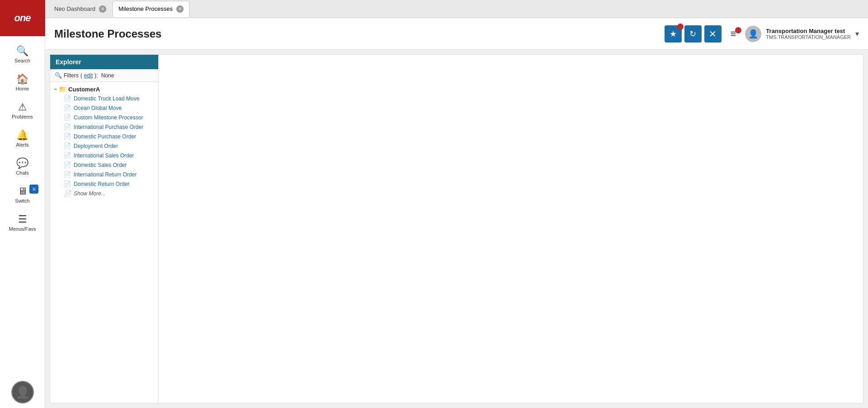 This screenshot has height=408, width=868. Describe the element at coordinates (105, 175) in the screenshot. I see `tree-item-label-8: International Return Order` at that location.